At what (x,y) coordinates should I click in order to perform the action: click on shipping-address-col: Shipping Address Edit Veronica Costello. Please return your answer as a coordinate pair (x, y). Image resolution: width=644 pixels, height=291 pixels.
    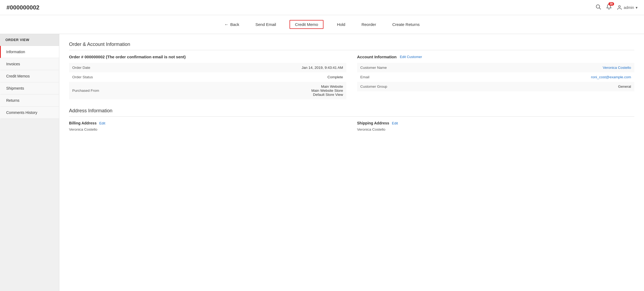
    Looking at the image, I should click on (496, 126).